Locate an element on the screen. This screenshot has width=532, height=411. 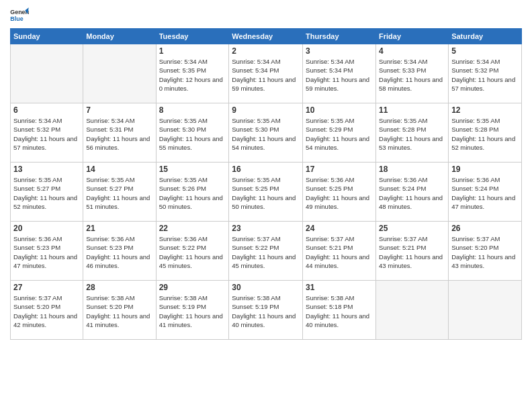
day-info: Sunrise: 5:34 AMSunset: 5:31 PMDaylight:… is located at coordinates (120, 134).